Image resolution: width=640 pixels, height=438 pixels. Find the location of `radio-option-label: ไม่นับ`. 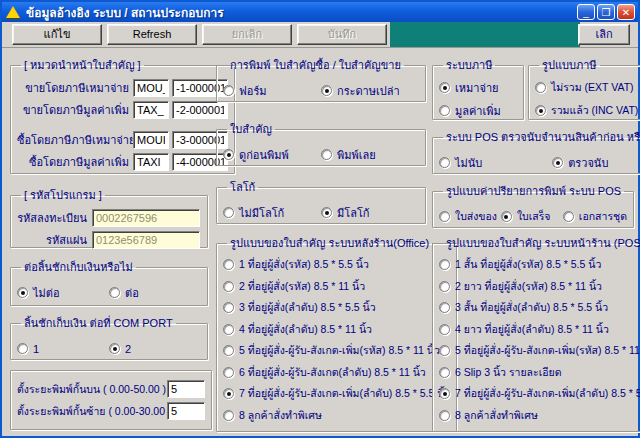

radio-option-label: ไม่นับ is located at coordinates (468, 163).